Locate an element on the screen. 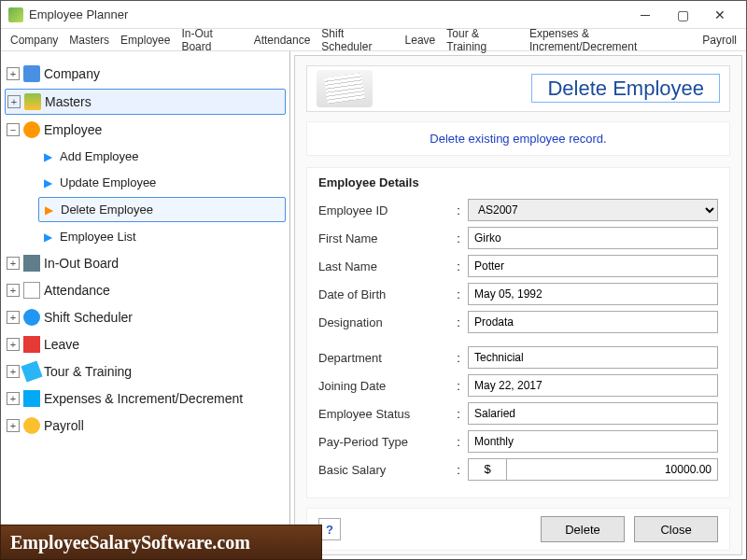  page-title-wrap: Delete Employee is located at coordinates (546, 89).